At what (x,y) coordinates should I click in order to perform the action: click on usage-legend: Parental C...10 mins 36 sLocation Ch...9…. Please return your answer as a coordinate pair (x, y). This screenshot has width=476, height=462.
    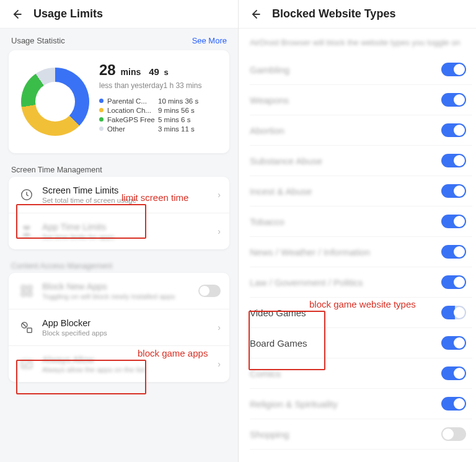
    Looking at the image, I should click on (160, 115).